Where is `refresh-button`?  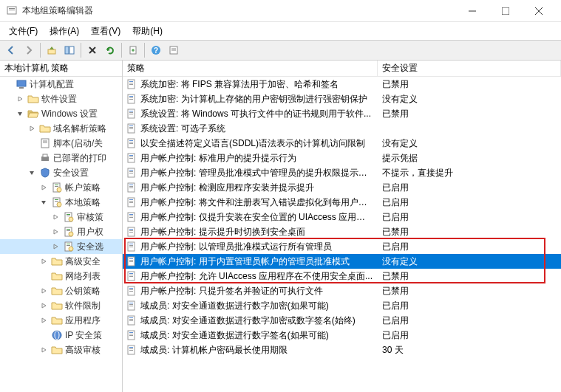 refresh-button is located at coordinates (110, 50).